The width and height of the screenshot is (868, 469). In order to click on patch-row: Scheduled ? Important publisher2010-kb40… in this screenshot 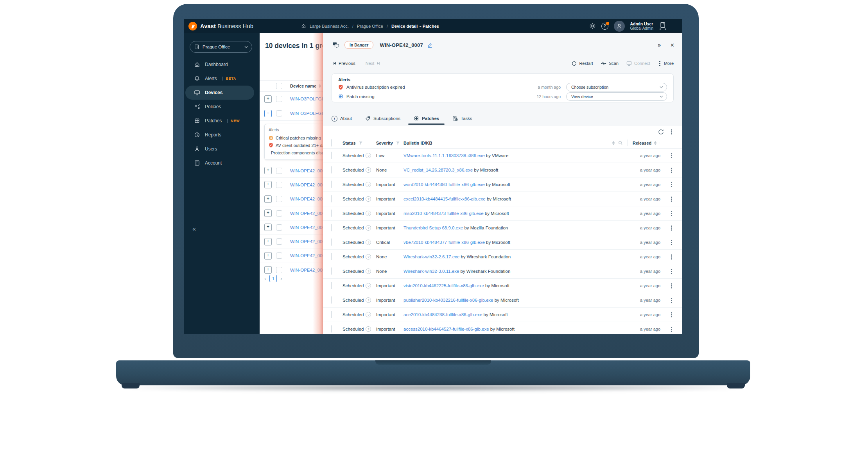, I will do `click(503, 300)`.